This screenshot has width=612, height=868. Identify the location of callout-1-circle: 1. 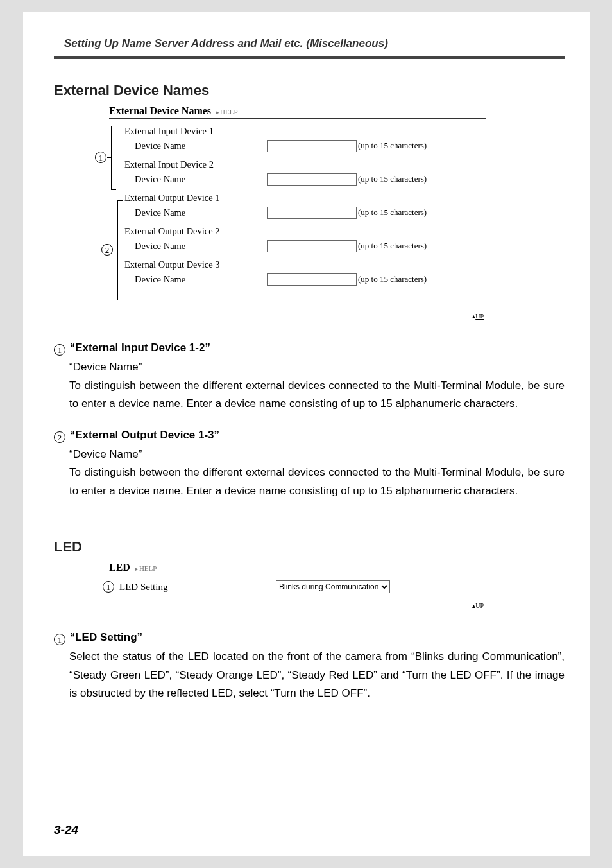
(101, 157).